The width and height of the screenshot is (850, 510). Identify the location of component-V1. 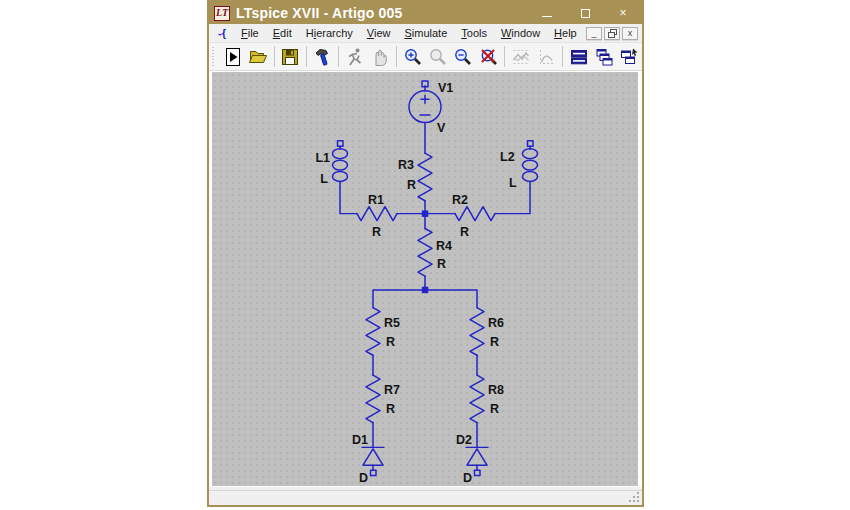
(425, 102).